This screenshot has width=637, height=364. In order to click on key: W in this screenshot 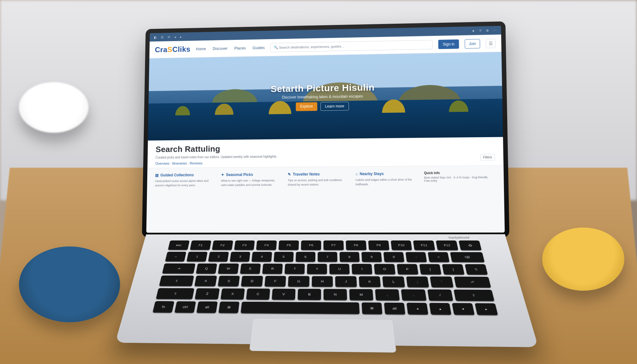, I will do `click(228, 269)`.